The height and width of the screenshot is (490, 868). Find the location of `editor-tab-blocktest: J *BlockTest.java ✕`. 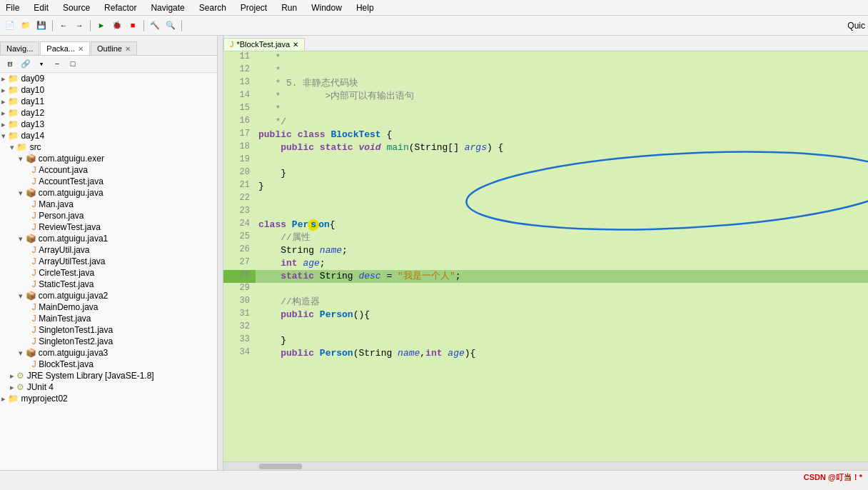

editor-tab-blocktest: J *BlockTest.java ✕ is located at coordinates (264, 44).